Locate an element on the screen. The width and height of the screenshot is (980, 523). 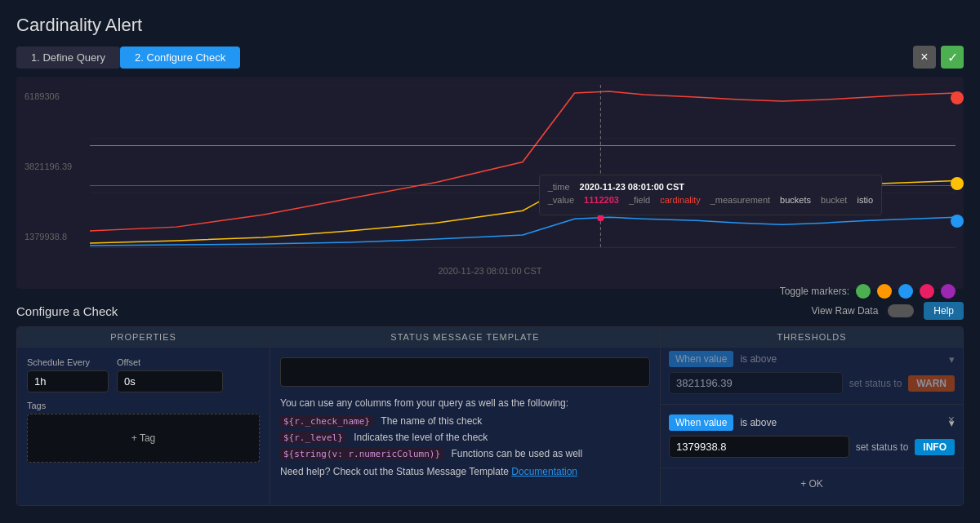
chart-footer: Toggle markers: is located at coordinates (490, 291).